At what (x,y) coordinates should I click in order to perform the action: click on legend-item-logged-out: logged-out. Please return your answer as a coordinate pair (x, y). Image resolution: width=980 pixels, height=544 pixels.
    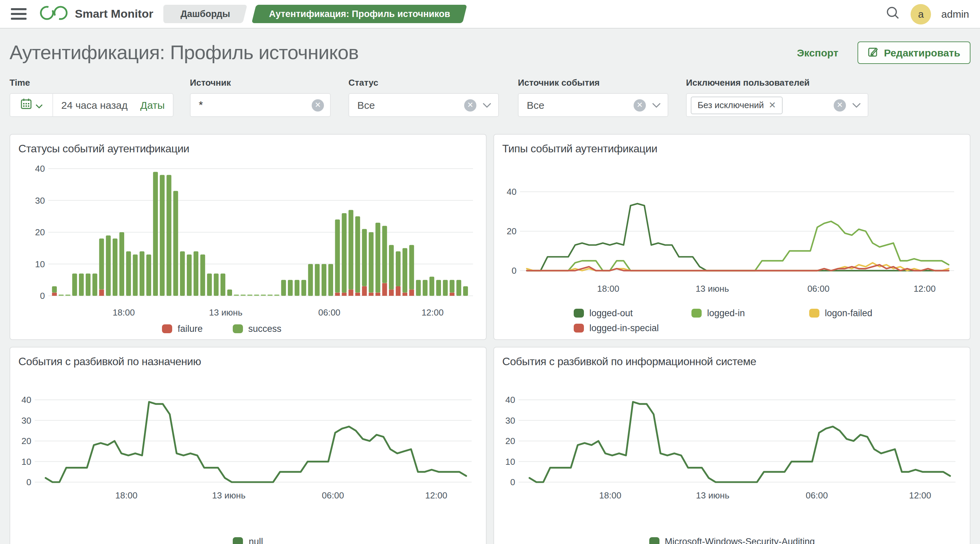
    Looking at the image, I should click on (633, 313).